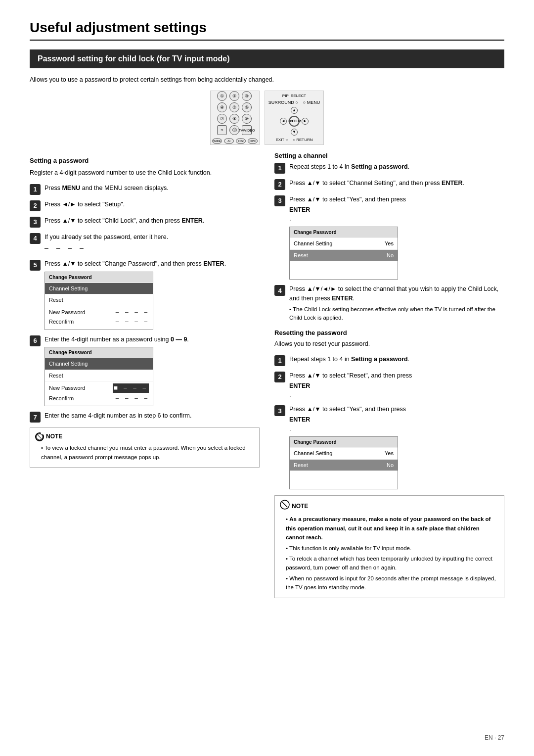  Describe the element at coordinates (35, 238) in the screenshot. I see `step-num-4: 4` at that location.